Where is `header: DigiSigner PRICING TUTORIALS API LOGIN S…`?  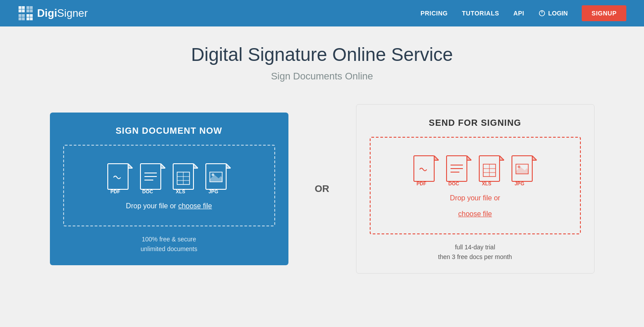 header: DigiSigner PRICING TUTORIALS API LOGIN S… is located at coordinates (322, 13).